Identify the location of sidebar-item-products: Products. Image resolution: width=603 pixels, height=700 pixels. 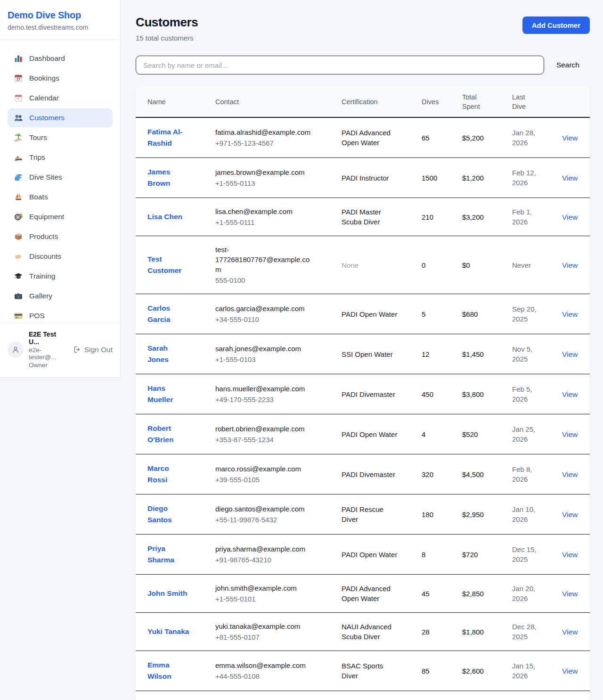
(60, 237).